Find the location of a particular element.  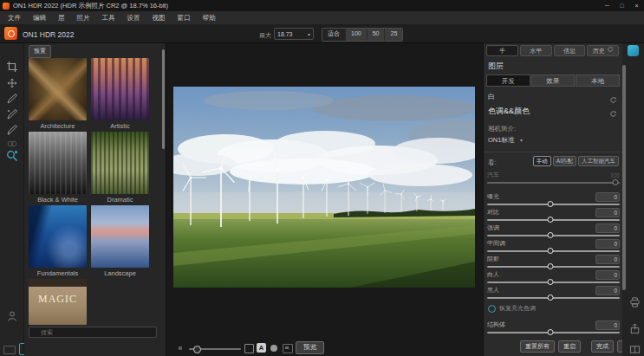

preset-black-white: Black & White is located at coordinates (57, 168).